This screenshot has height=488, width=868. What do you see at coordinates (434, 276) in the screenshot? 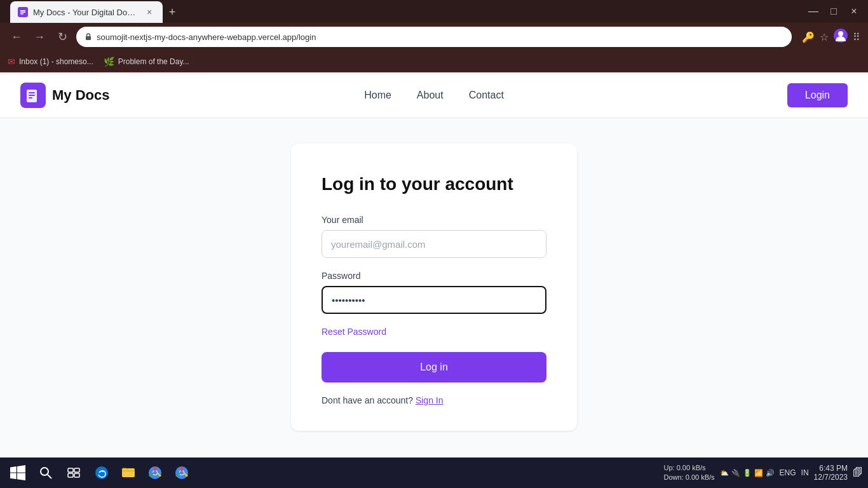
I see `password-label: Password` at bounding box center [434, 276].